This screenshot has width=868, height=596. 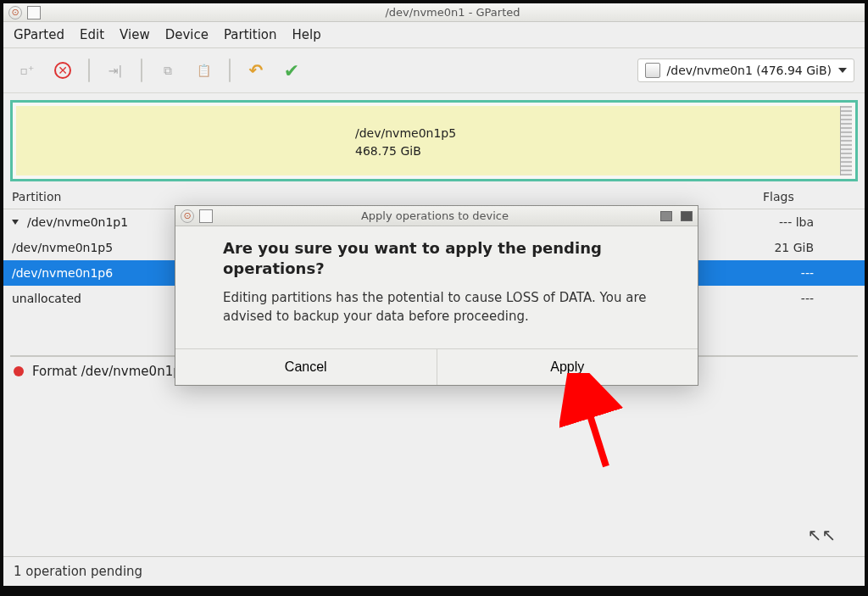 I want to click on partition-handle, so click(x=846, y=141).